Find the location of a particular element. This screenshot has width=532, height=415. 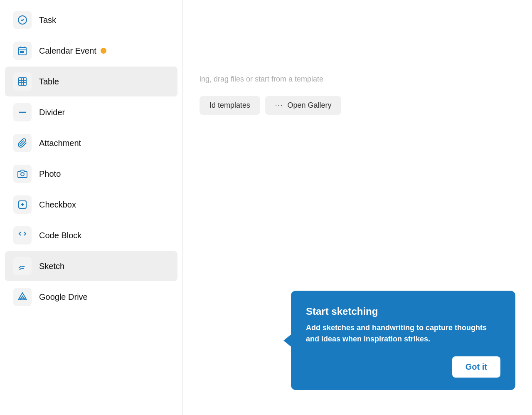

photo-label: Photo is located at coordinates (50, 174).